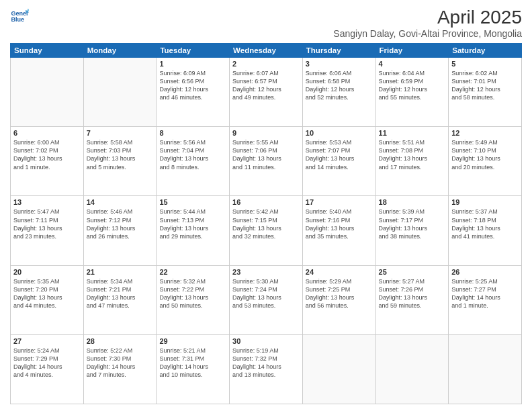 This screenshot has width=532, height=411. I want to click on header-saturday: Saturday, so click(485, 51).